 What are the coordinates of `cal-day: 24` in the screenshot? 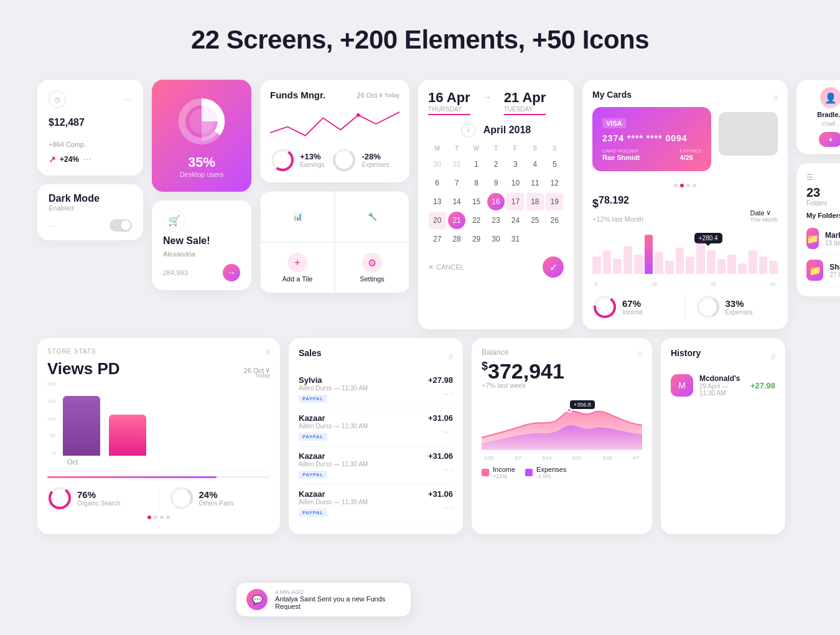 It's located at (515, 220).